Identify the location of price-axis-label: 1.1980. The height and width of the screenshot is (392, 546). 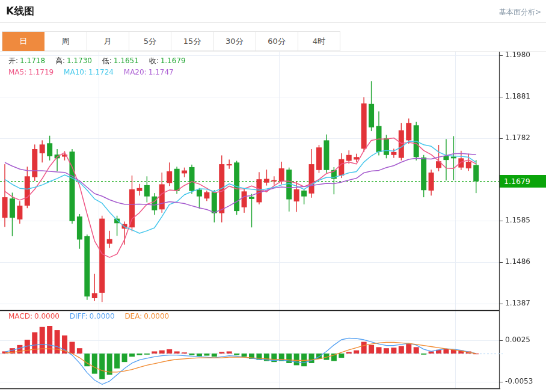
(518, 55).